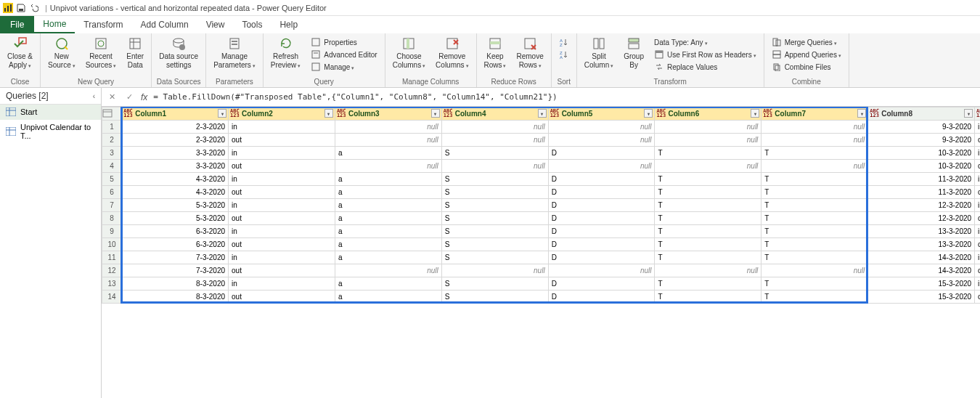  What do you see at coordinates (922, 245) in the screenshot?
I see `cell: 13-3-2020` at bounding box center [922, 245].